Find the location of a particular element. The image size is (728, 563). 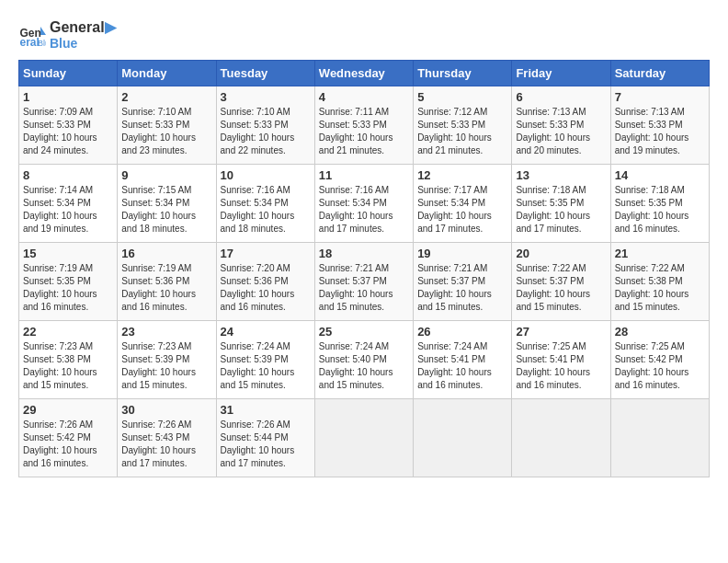

header-day-friday: Friday is located at coordinates (561, 74).